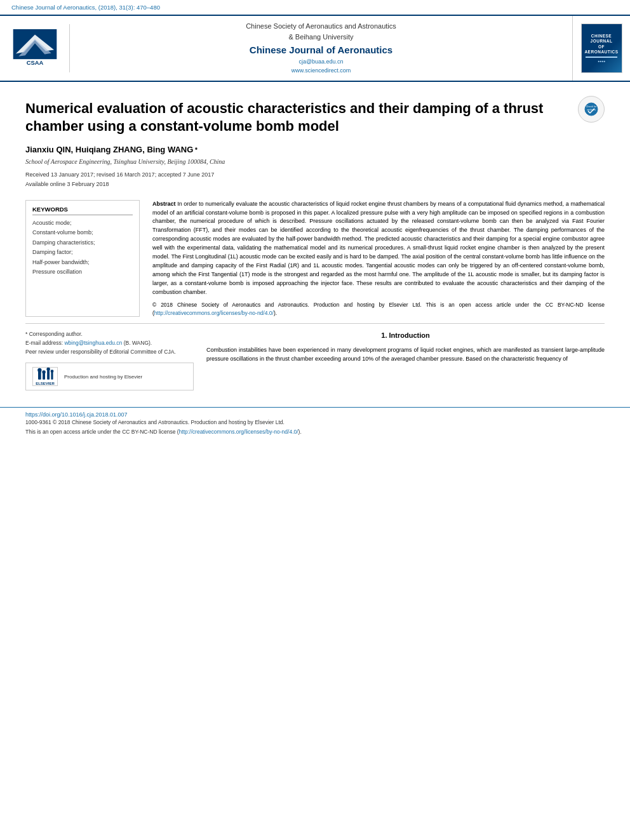  What do you see at coordinates (405, 335) in the screenshot?
I see `intro-section-title: 1. Introduction` at bounding box center [405, 335].